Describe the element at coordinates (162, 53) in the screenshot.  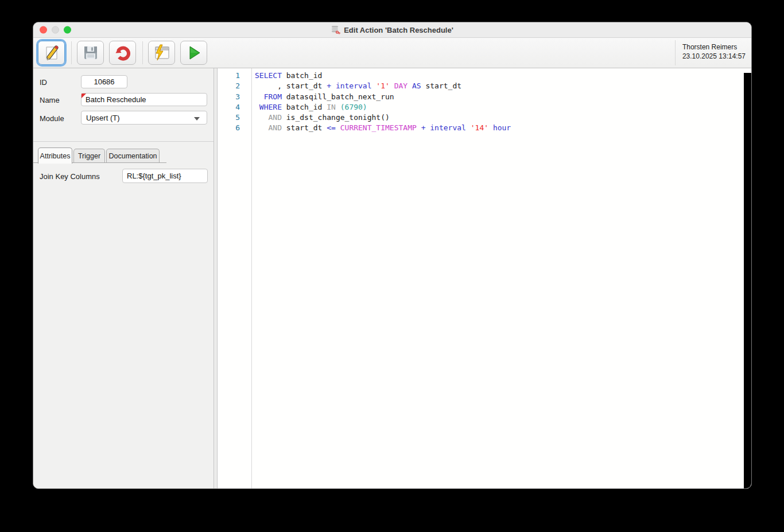
I see `execute-button` at that location.